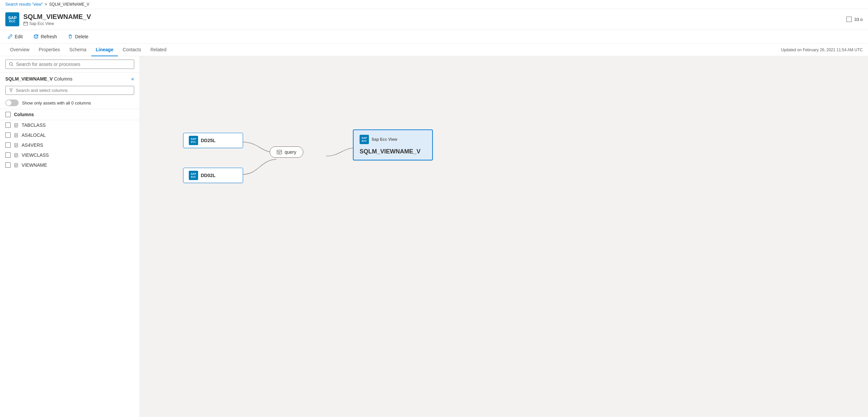  What do you see at coordinates (213, 140) in the screenshot?
I see `node-dd25l: SAP ECC DD25L` at bounding box center [213, 140].